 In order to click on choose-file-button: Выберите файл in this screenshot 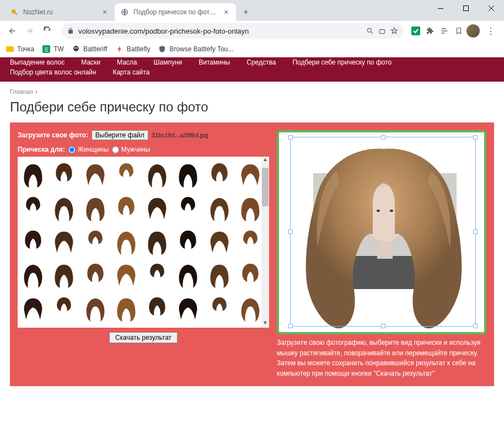, I will do `click(120, 135)`.